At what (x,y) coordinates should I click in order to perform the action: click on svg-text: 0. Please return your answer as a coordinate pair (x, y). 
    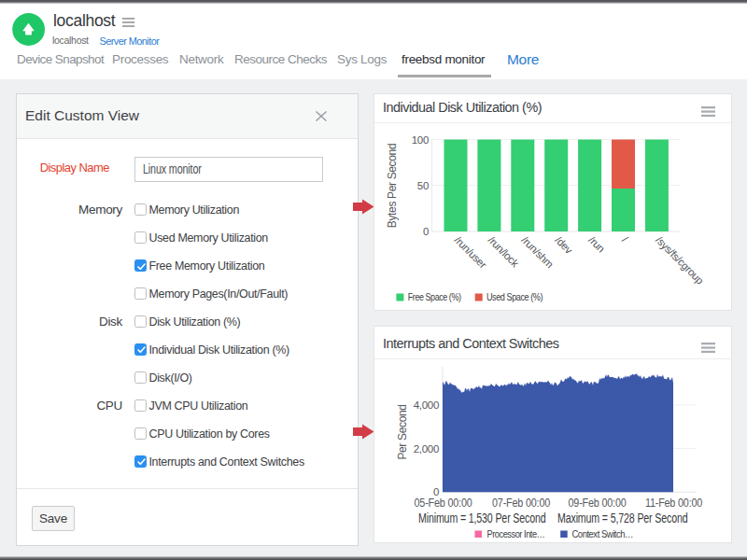
    Looking at the image, I should click on (426, 231).